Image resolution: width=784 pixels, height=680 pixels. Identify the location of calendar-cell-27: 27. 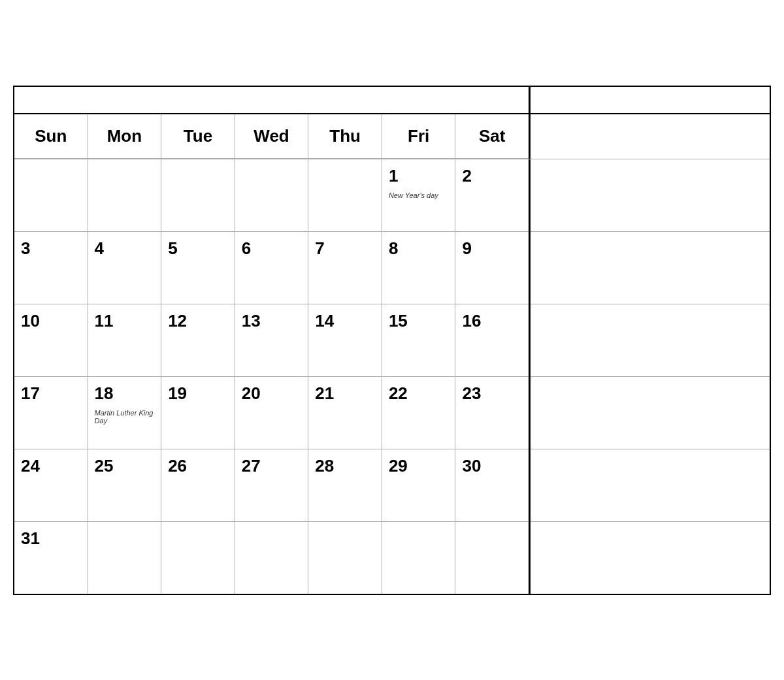
(272, 485).